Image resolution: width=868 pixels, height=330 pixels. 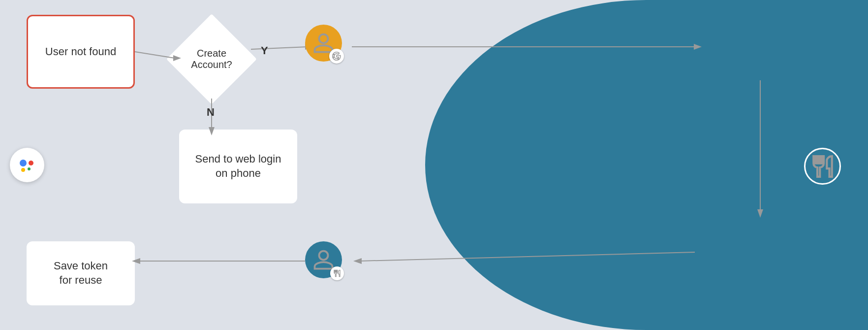 I want to click on user-not-found-node: User not found, so click(x=81, y=52).